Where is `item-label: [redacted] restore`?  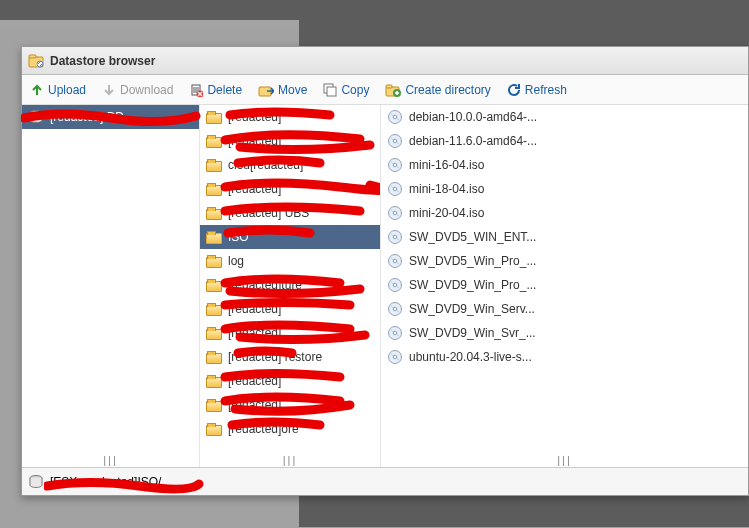
item-label: [redacted] restore is located at coordinates (275, 357).